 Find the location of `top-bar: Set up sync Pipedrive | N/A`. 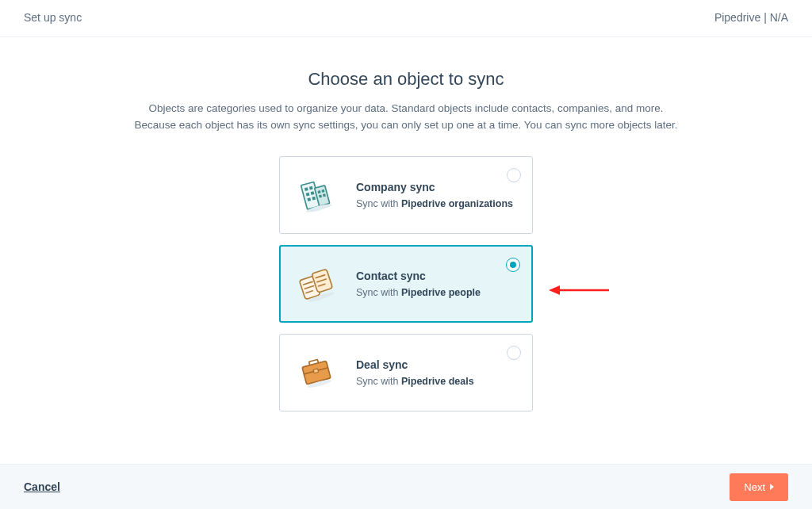

top-bar: Set up sync Pipedrive | N/A is located at coordinates (406, 19).